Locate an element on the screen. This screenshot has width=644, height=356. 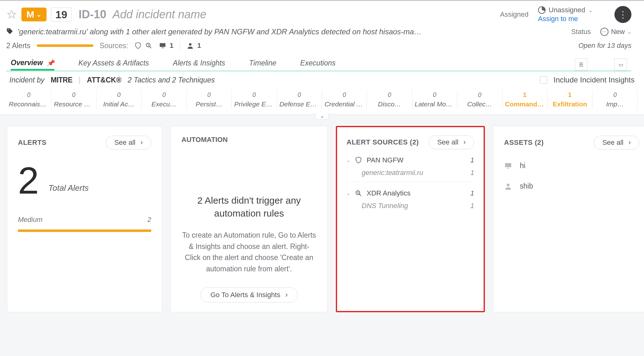
status-label: Status is located at coordinates (581, 32).